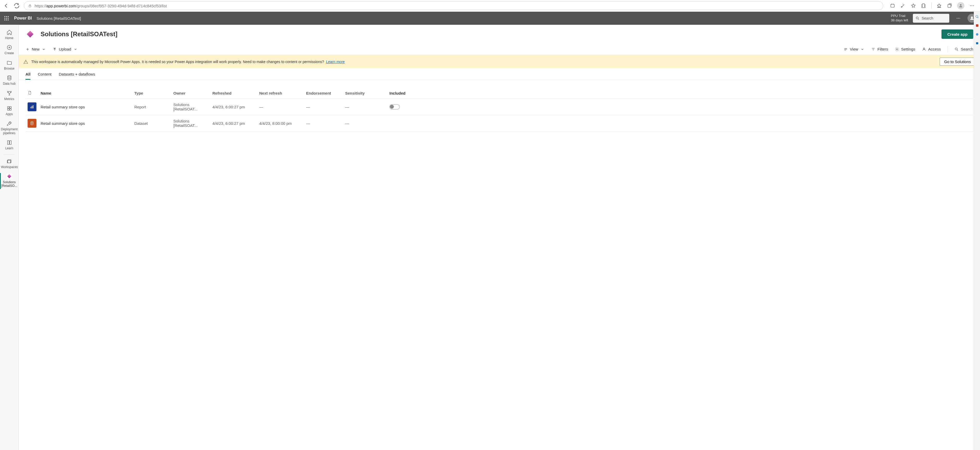 Image resolution: width=980 pixels, height=450 pixels. What do you see at coordinates (977, 17) in the screenshot?
I see `edge-search-icon` at bounding box center [977, 17].